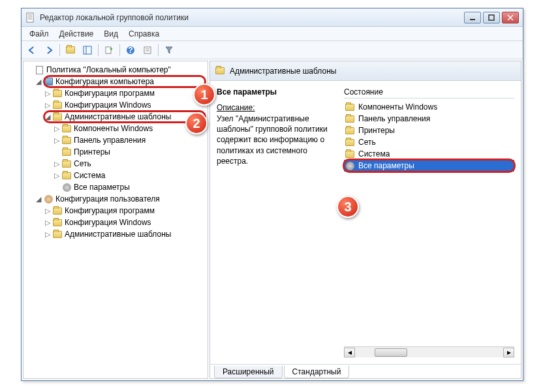 Image resolution: width=543 pixels, height=392 pixels. I want to click on column-header-state: Состояние, so click(429, 93).